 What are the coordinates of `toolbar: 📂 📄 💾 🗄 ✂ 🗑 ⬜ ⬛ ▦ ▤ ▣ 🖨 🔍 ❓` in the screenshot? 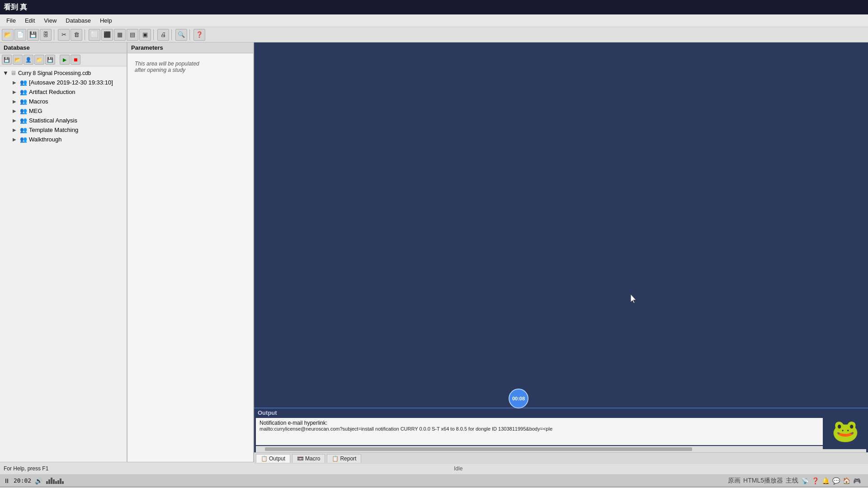 It's located at (434, 35).